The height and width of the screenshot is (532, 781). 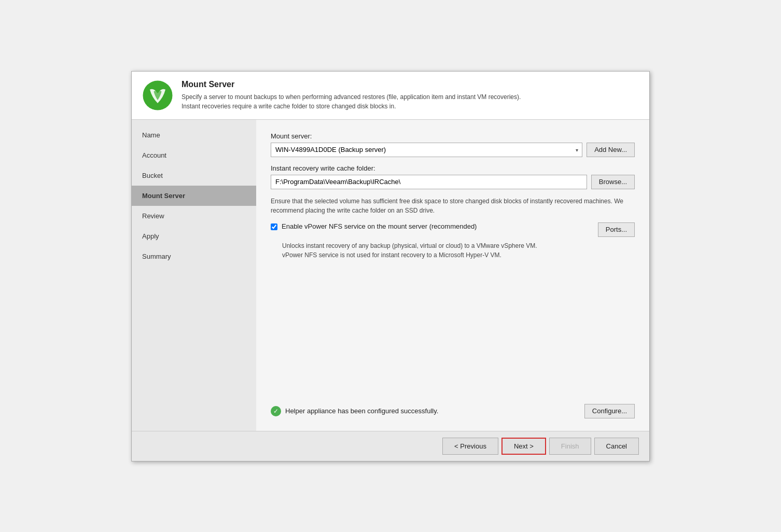 What do you see at coordinates (524, 446) in the screenshot?
I see `next-button: Next >` at bounding box center [524, 446].